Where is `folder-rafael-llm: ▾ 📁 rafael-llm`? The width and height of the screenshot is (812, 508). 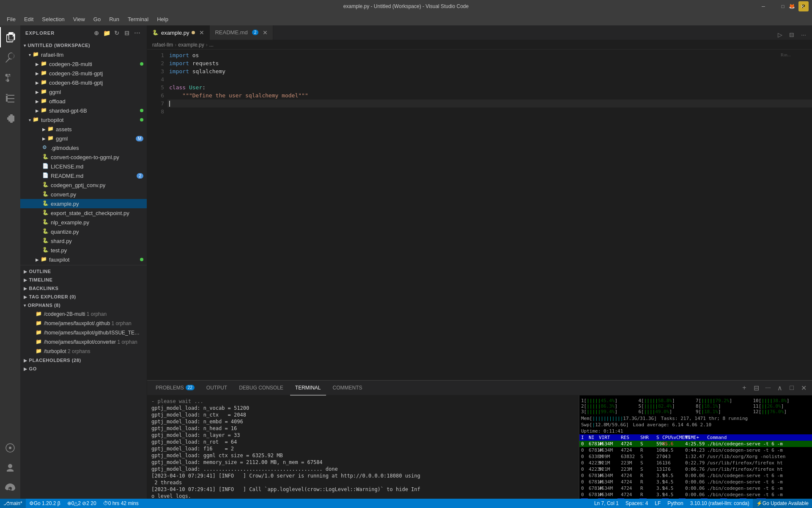 folder-rafael-llm: ▾ 📁 rafael-llm is located at coordinates (84, 55).